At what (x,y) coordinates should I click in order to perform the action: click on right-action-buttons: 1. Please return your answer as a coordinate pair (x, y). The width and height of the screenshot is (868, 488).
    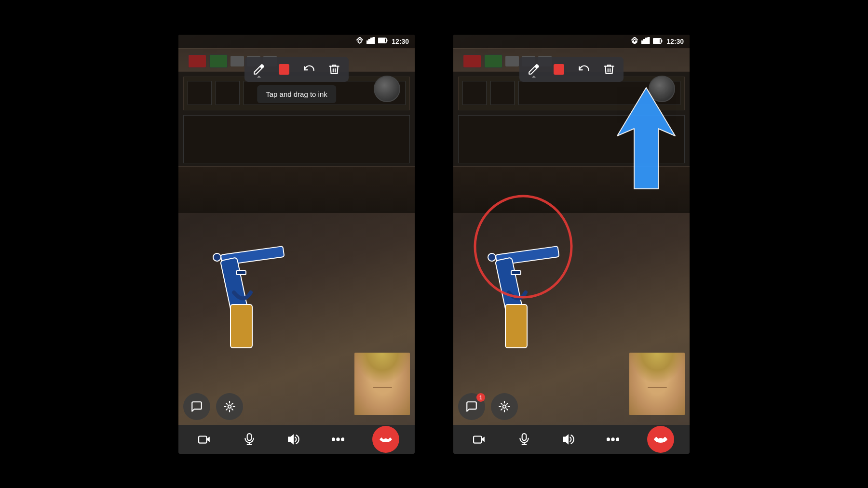
    Looking at the image, I should click on (488, 407).